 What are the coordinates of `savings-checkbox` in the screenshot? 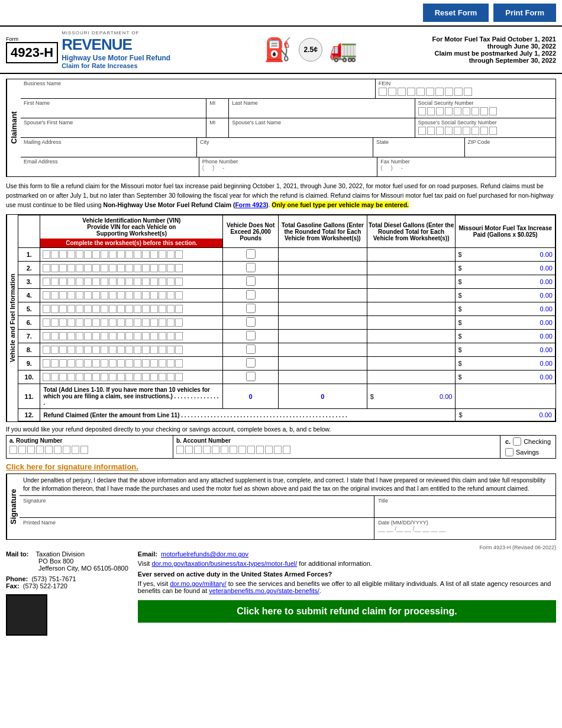 It's located at (509, 452).